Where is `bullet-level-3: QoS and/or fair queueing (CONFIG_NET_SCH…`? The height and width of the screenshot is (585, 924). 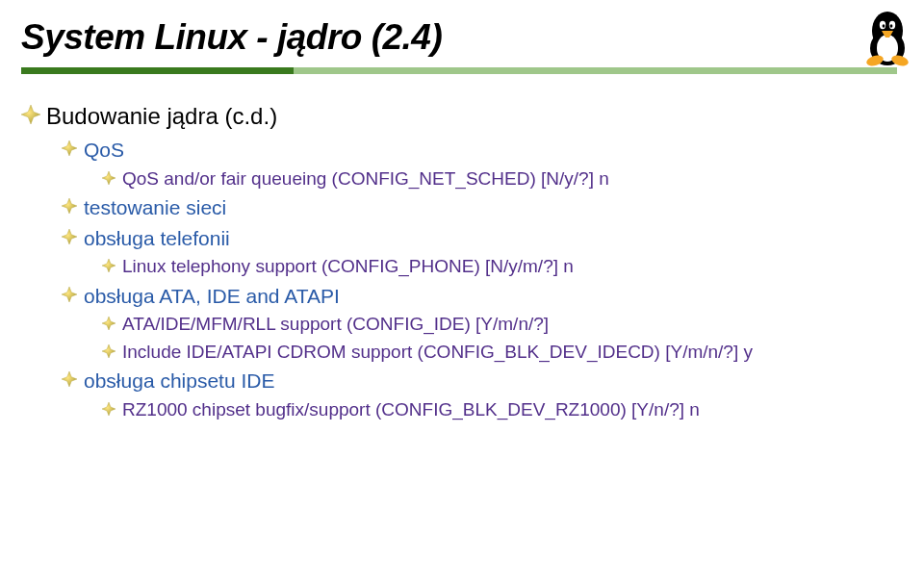 bullet-level-3: QoS and/or fair queueing (CONFIG_NET_SCH… is located at coordinates (513, 179).